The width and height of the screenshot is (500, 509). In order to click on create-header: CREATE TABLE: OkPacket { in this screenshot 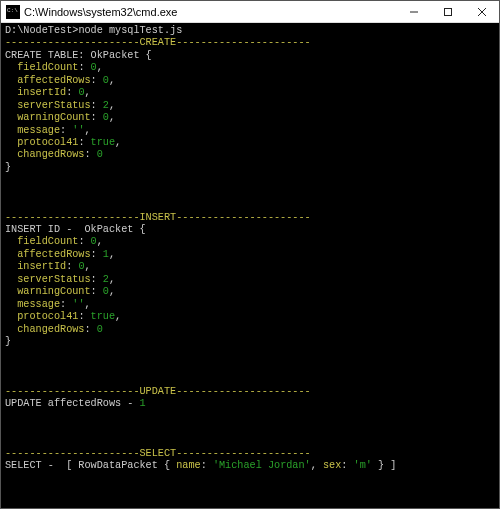, I will do `click(78, 56)`.